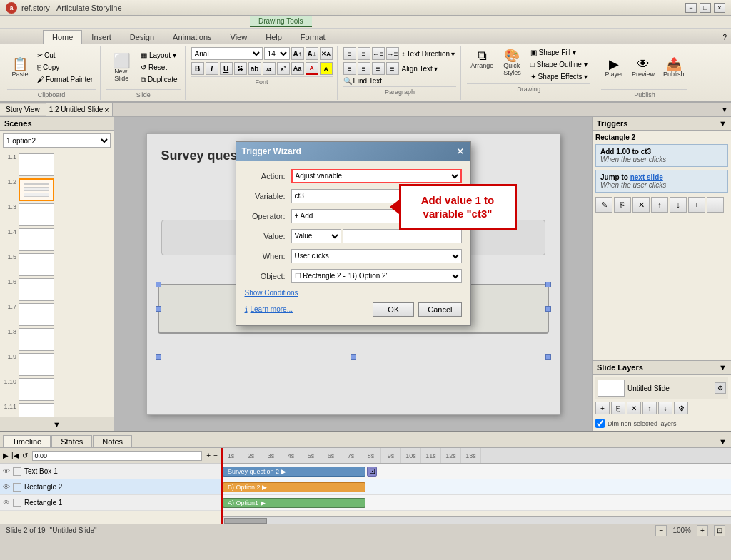 The width and height of the screenshot is (731, 560). Describe the element at coordinates (440, 310) in the screenshot. I see `dialog-cancel-button: Cancel` at that location.